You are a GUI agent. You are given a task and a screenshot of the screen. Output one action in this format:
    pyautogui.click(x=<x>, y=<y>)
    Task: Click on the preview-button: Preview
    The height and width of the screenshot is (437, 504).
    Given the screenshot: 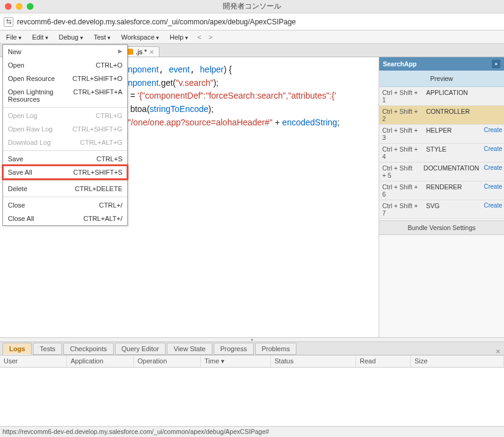 What is the action you would take?
    pyautogui.click(x=442, y=79)
    